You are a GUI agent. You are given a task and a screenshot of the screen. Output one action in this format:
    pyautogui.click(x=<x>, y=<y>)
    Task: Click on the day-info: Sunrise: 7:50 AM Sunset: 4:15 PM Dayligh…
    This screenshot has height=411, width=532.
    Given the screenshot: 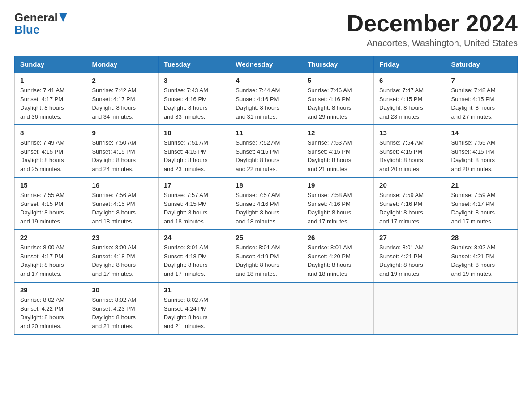 What is the action you would take?
    pyautogui.click(x=114, y=156)
    